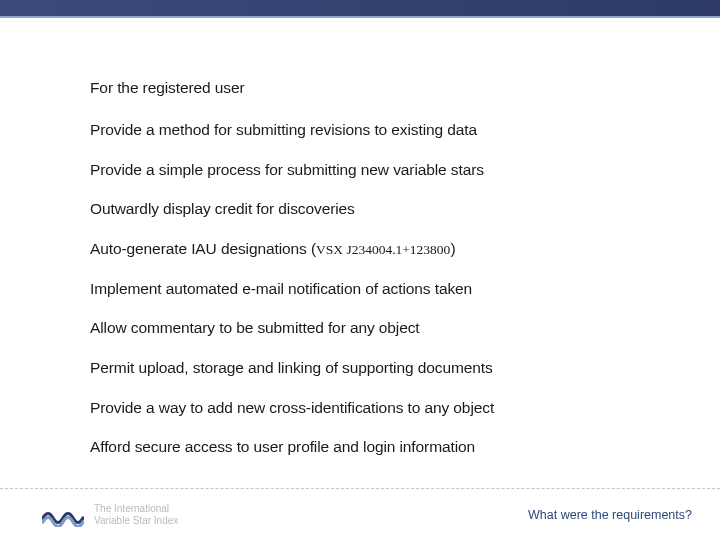 Image resolution: width=720 pixels, height=540 pixels. Describe the element at coordinates (360, 17) in the screenshot. I see `header-accent` at that location.